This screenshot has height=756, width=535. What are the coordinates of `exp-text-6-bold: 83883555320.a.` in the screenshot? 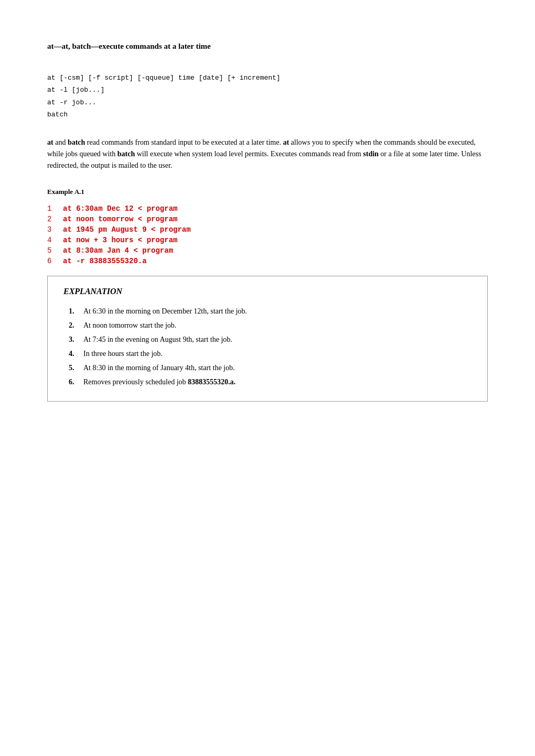 It's located at (212, 382).